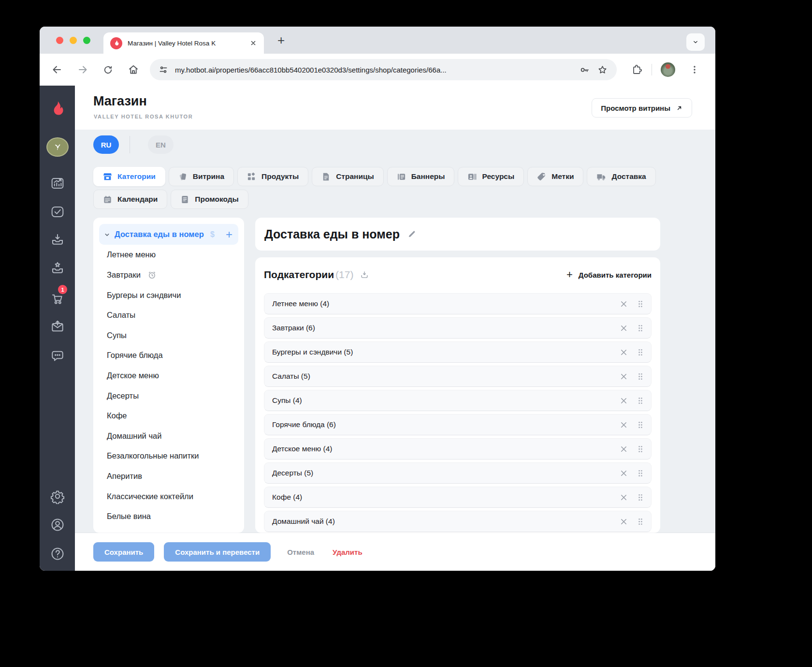  What do you see at coordinates (124, 552) in the screenshot?
I see `save-button: Сохранить` at bounding box center [124, 552].